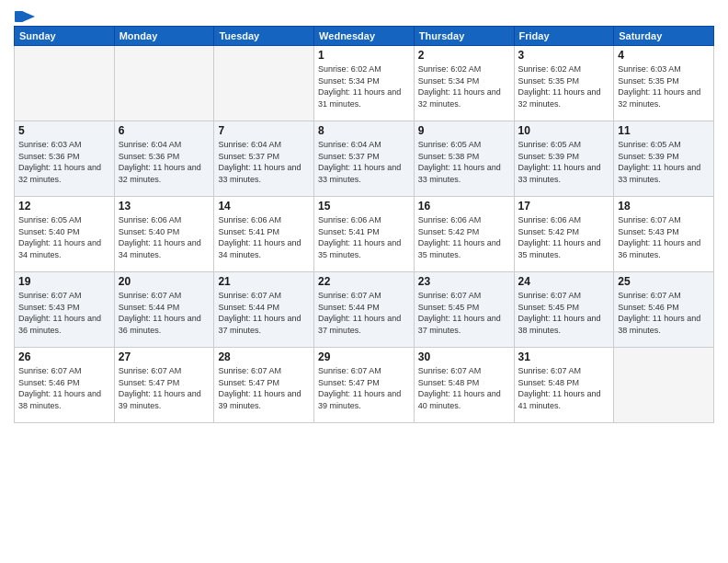 This screenshot has width=728, height=563. I want to click on day-info: Sunrise: 6:02 AM Sunset: 5:35 PM Dayligh…, so click(564, 86).